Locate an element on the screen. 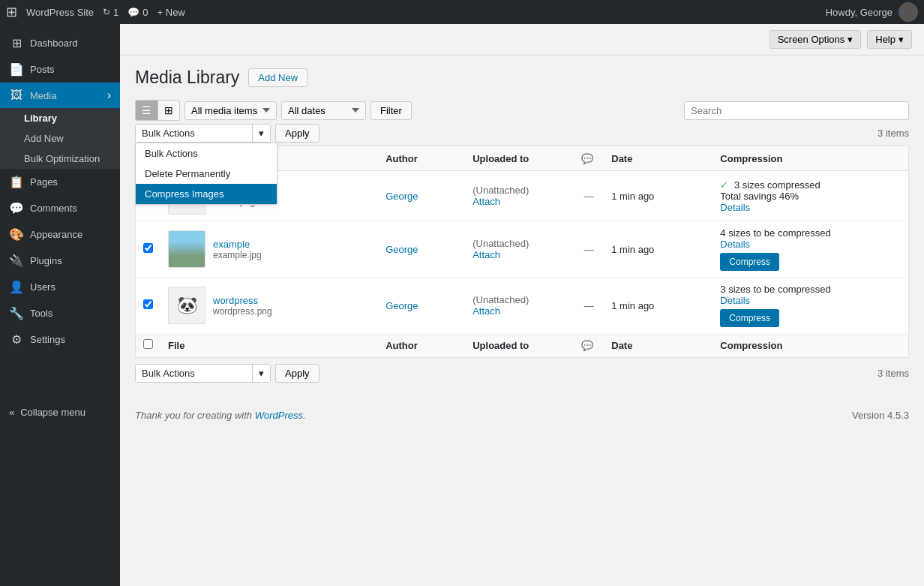 This screenshot has width=924, height=586. col-header-author: Author is located at coordinates (422, 159).